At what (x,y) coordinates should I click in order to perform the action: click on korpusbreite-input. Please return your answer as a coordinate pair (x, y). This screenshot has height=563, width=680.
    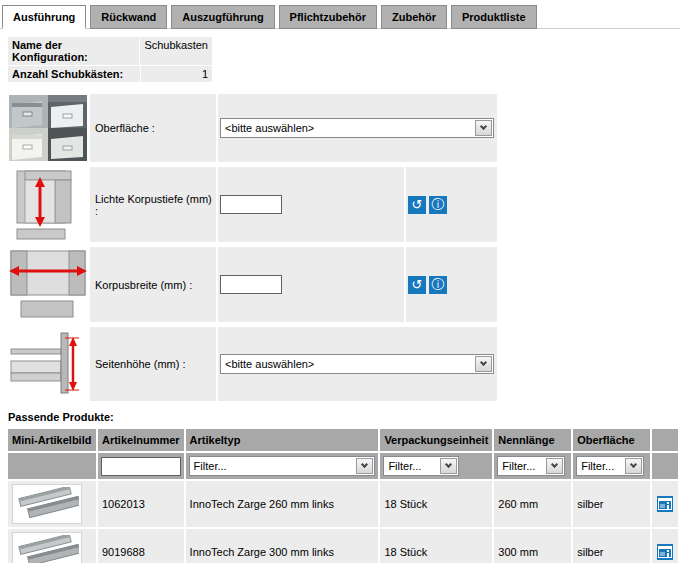
    Looking at the image, I should click on (251, 284).